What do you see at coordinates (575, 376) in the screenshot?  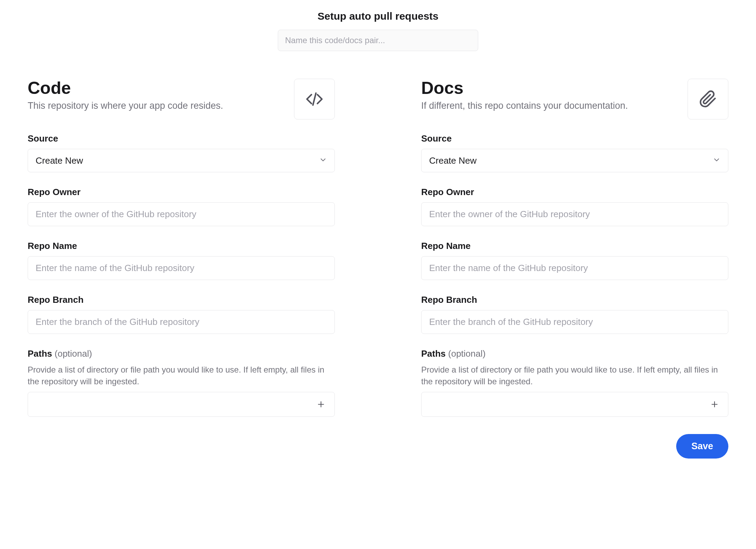 I see `docs-paths-help: Provide a list of directory or file path…` at bounding box center [575, 376].